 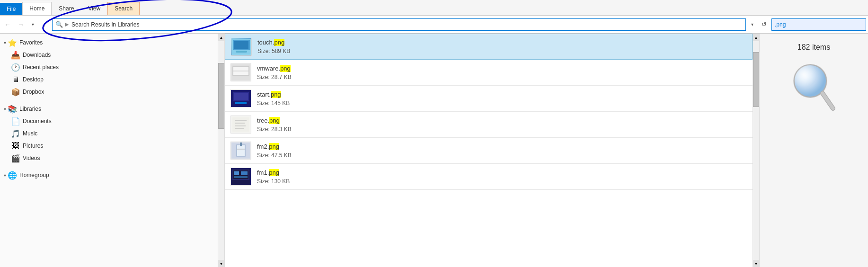 What do you see at coordinates (221, 263) in the screenshot?
I see `sidebar-scroll-down: ▼` at bounding box center [221, 263].